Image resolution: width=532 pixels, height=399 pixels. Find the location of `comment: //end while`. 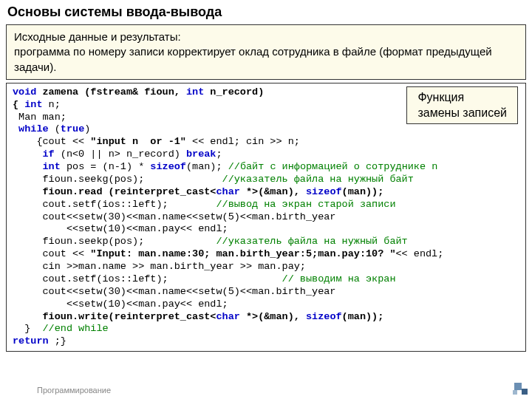

comment: //end while is located at coordinates (75, 328).